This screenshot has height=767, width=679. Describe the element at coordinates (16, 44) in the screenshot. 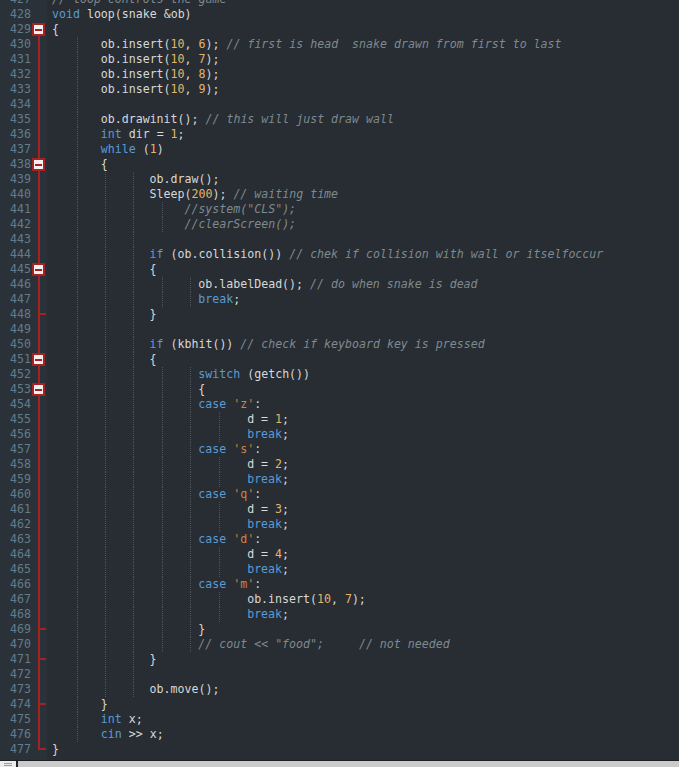

I see `line-number: 430` at that location.